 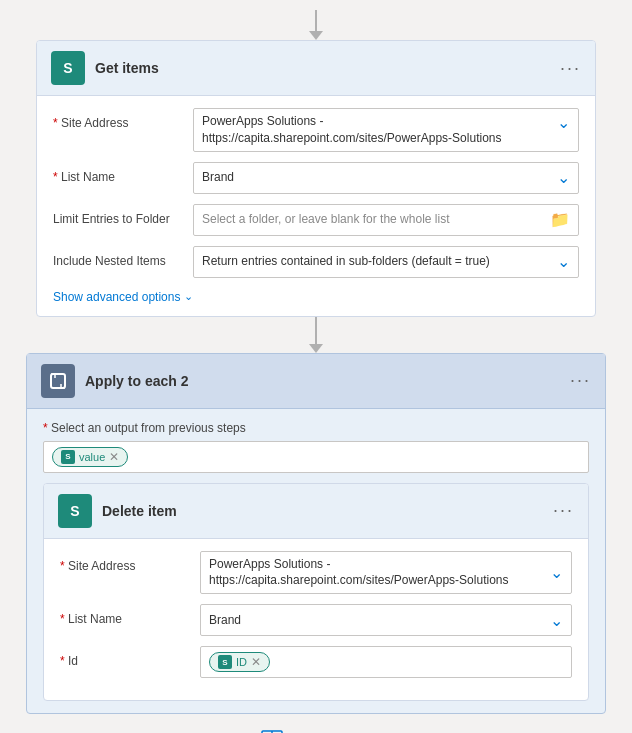 What do you see at coordinates (68, 457) in the screenshot?
I see `value-token-icon: S` at bounding box center [68, 457].